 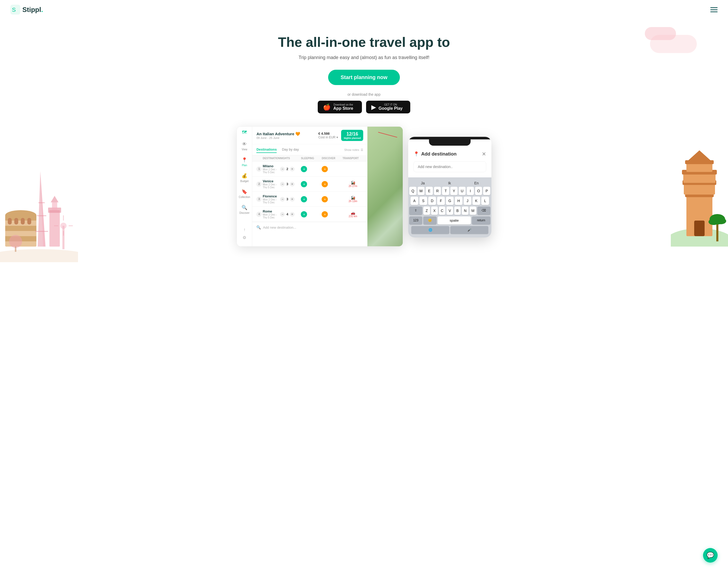 What do you see at coordinates (427, 211) in the screenshot?
I see `key-z: Z` at bounding box center [427, 211].